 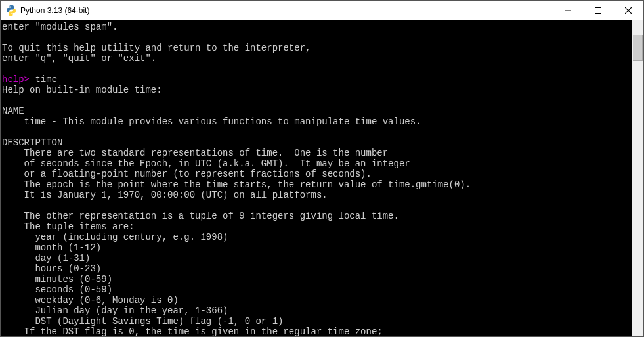 What do you see at coordinates (317, 227) in the screenshot?
I see `console-line: The tuple items are:` at bounding box center [317, 227].